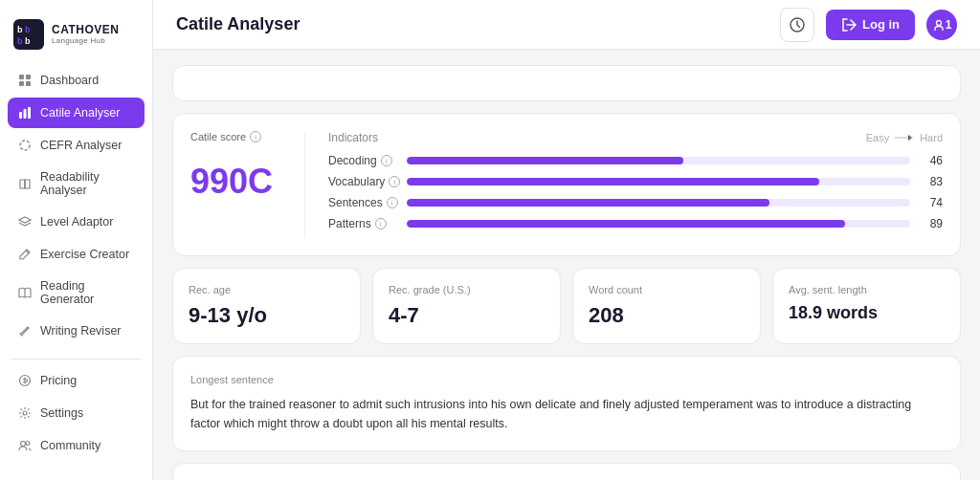 Image resolution: width=980 pixels, height=480 pixels. What do you see at coordinates (880, 25) in the screenshot?
I see `login-label: Log in` at bounding box center [880, 25].